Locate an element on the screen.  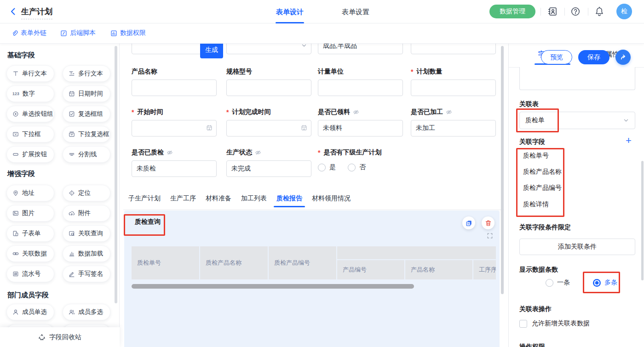
select-field is located at coordinates (269, 49).